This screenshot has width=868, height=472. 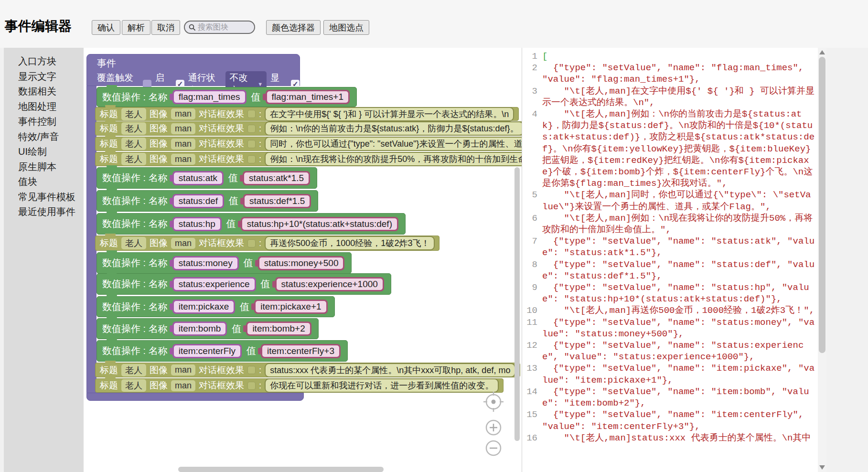 I want to click on dialog-block: 标题老人图像man对话框效果:status:xxx 代表勇士的某个属性。\n其中…, so click(x=308, y=370).